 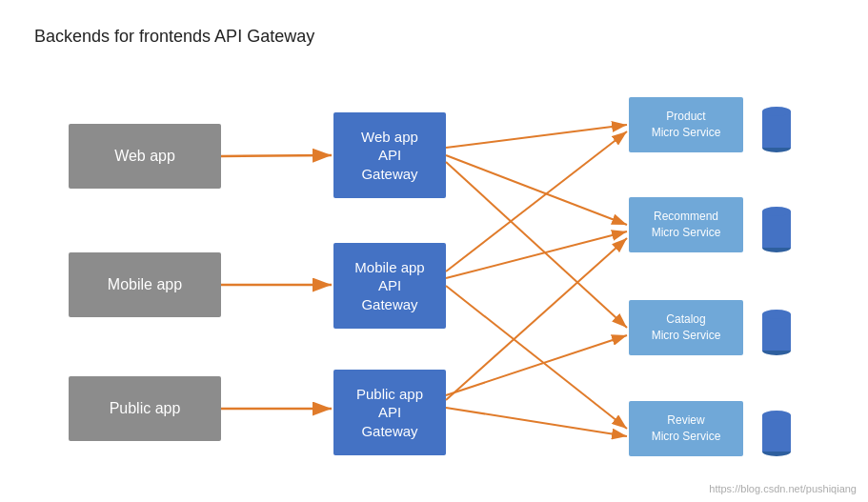 What do you see at coordinates (174, 36) in the screenshot?
I see `page-title: Backends for frontends API Gateway` at bounding box center [174, 36].